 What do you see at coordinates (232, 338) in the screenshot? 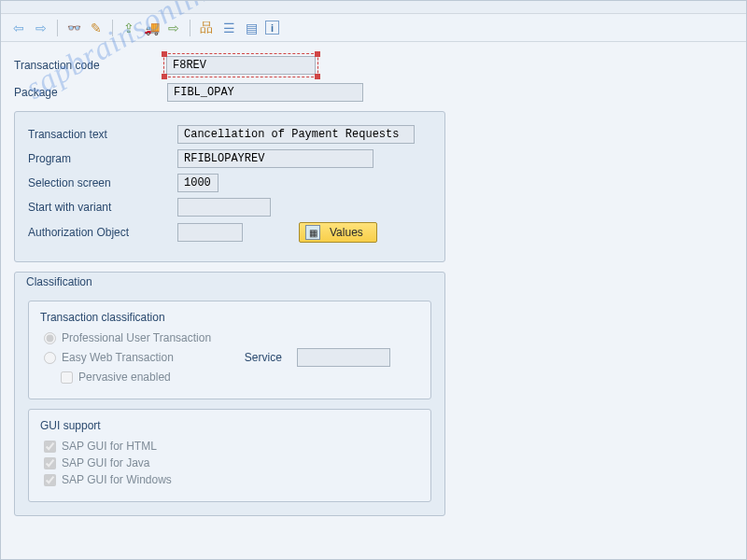
I see `radio-professional-row: Professional User Transaction` at bounding box center [232, 338].